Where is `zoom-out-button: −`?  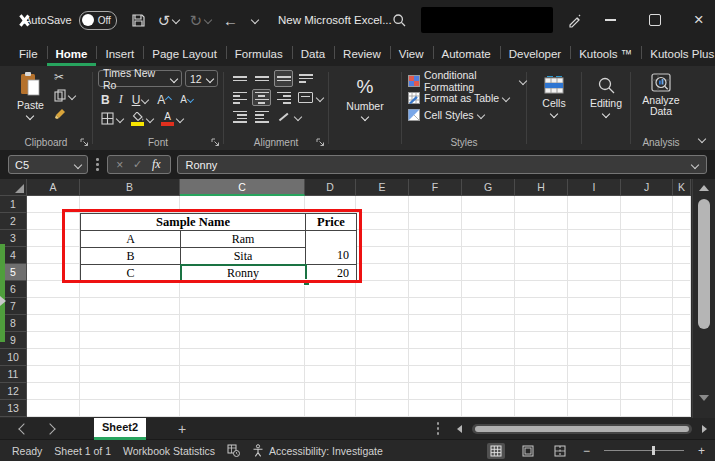 zoom-out-button: − is located at coordinates (586, 451).